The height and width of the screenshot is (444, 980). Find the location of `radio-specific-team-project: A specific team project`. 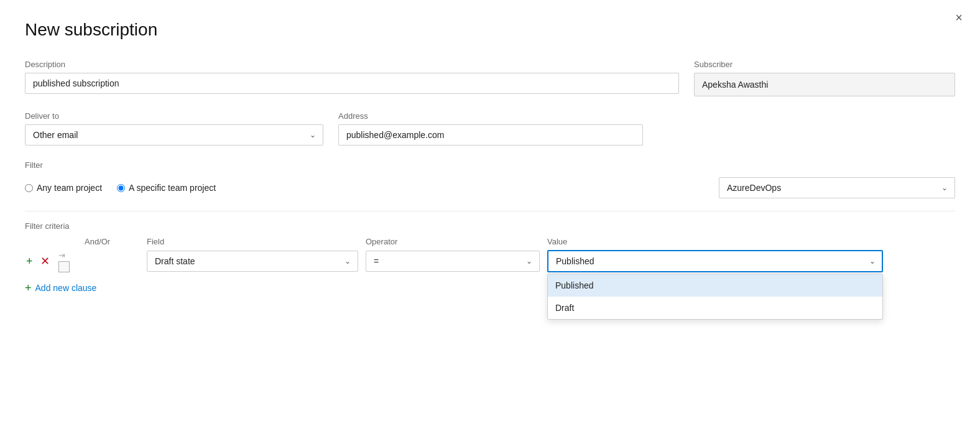

radio-specific-team-project: A specific team project is located at coordinates (167, 188).